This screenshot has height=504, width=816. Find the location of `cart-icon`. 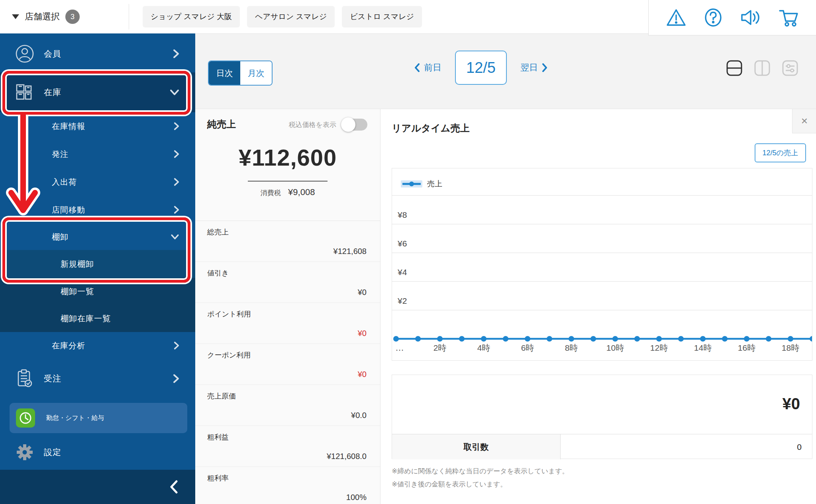

cart-icon is located at coordinates (789, 18).